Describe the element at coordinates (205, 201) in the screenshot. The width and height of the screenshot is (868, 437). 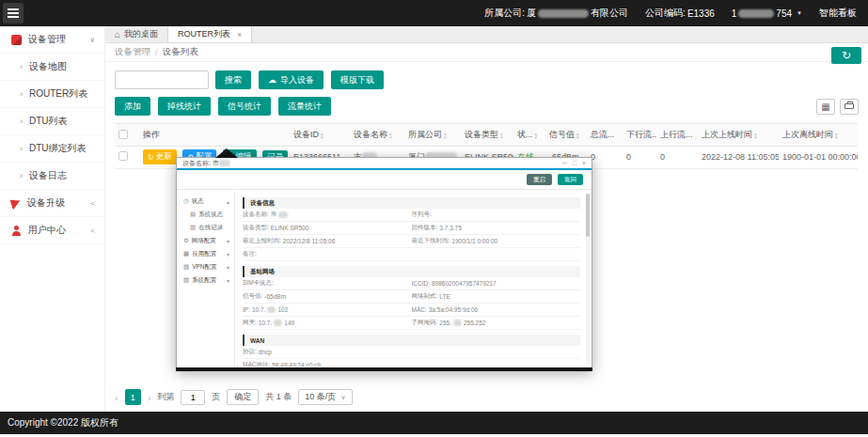
I see `nav-status: ◷ 状态 ▴` at that location.